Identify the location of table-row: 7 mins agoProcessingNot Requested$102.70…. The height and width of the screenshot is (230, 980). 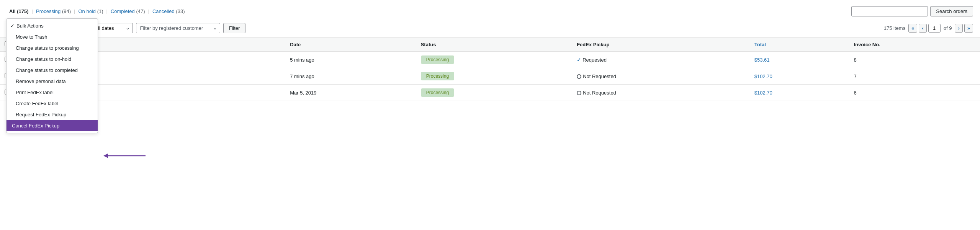
(490, 77).